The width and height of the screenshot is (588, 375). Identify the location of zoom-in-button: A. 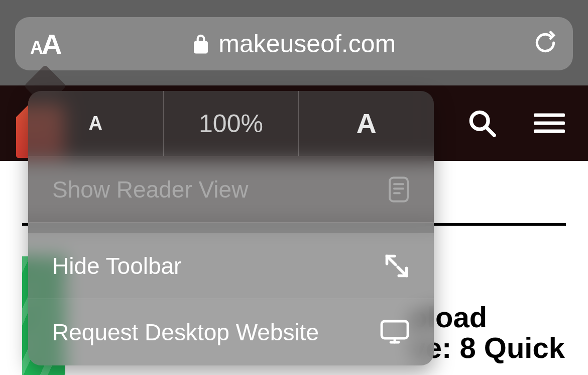
(367, 124).